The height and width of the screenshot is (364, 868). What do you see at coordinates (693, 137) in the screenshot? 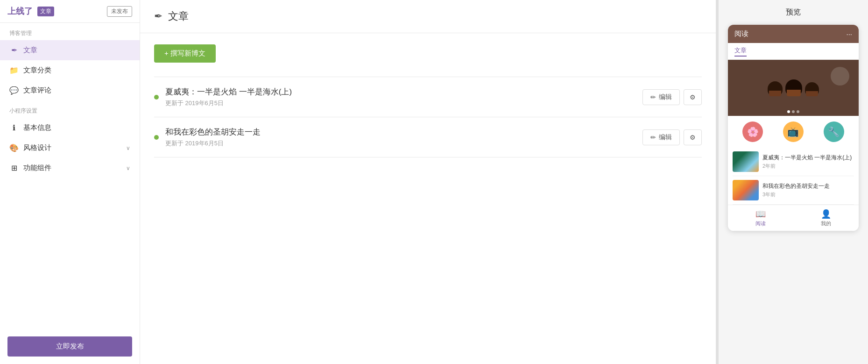
I see `gear-icon-2: ⚙` at bounding box center [693, 137].